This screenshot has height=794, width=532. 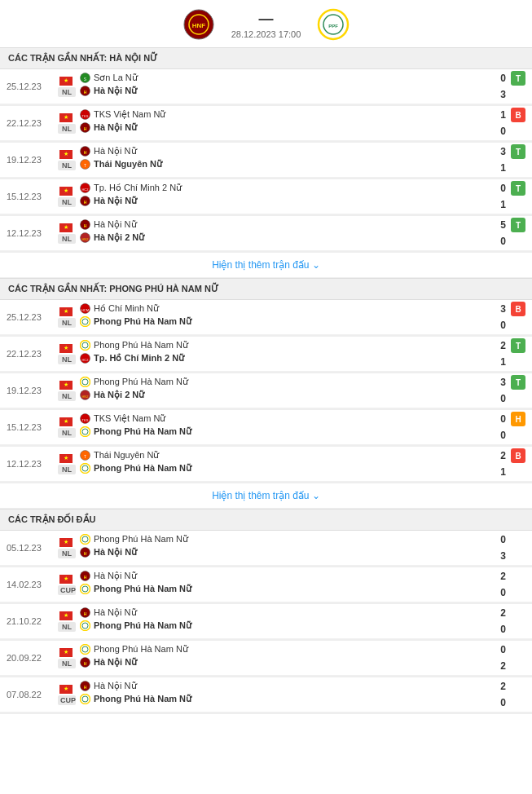 I want to click on team1-icon: T, so click(x=85, y=455).